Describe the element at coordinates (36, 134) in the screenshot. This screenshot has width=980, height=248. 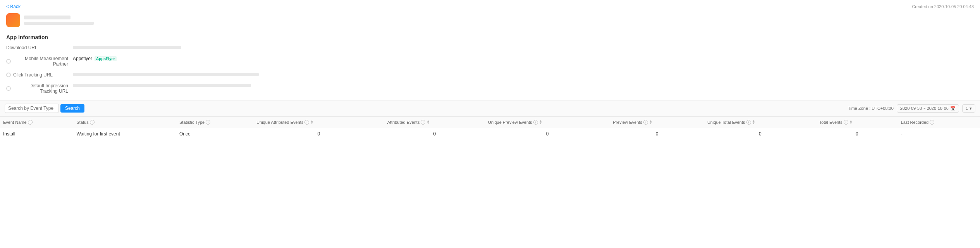
I see `cell-event-name: Install` at that location.